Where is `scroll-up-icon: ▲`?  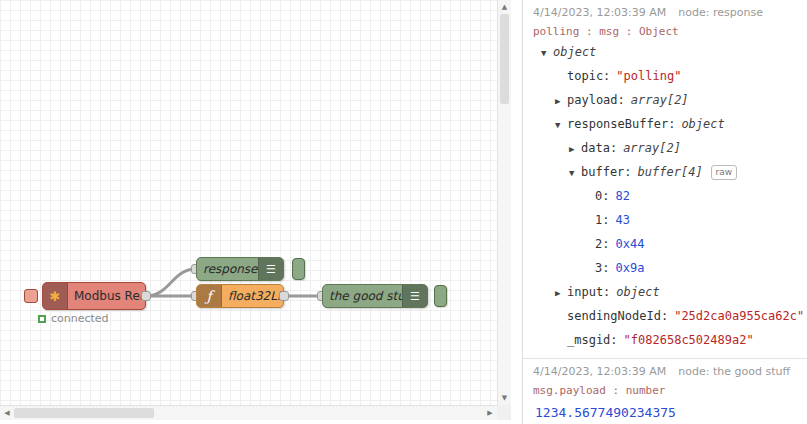
scroll-up-icon: ▲ is located at coordinates (504, 7).